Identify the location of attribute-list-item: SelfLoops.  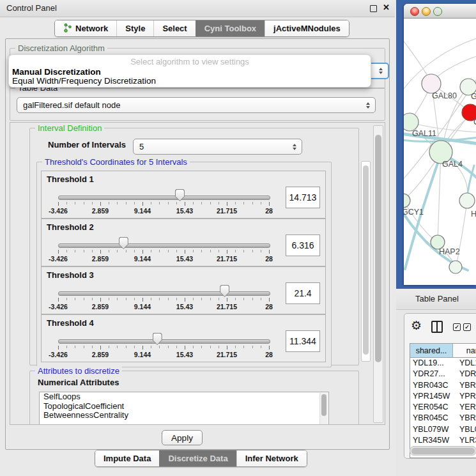
(184, 397).